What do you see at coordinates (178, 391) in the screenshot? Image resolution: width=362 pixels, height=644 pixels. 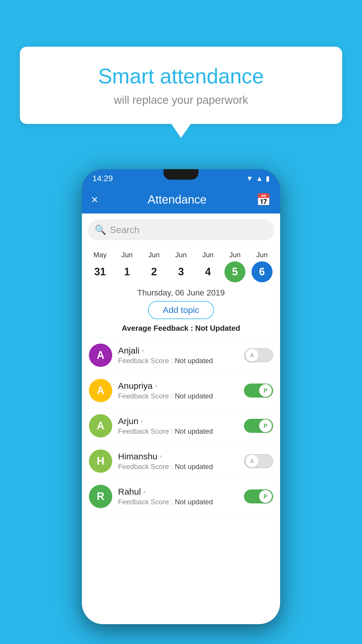 I see `student-info: Anupriya ›Feedback Score : Not updated` at bounding box center [178, 391].